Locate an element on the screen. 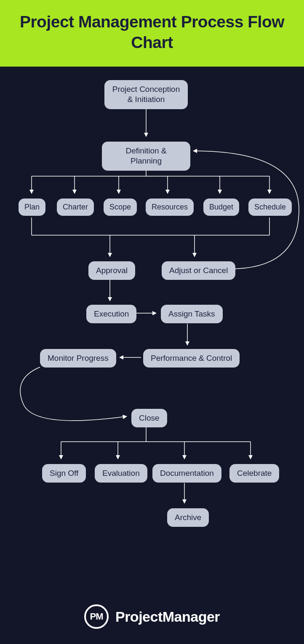 This screenshot has height=644, width=304. logo-brand-name: ProjectManager is located at coordinates (168, 617).